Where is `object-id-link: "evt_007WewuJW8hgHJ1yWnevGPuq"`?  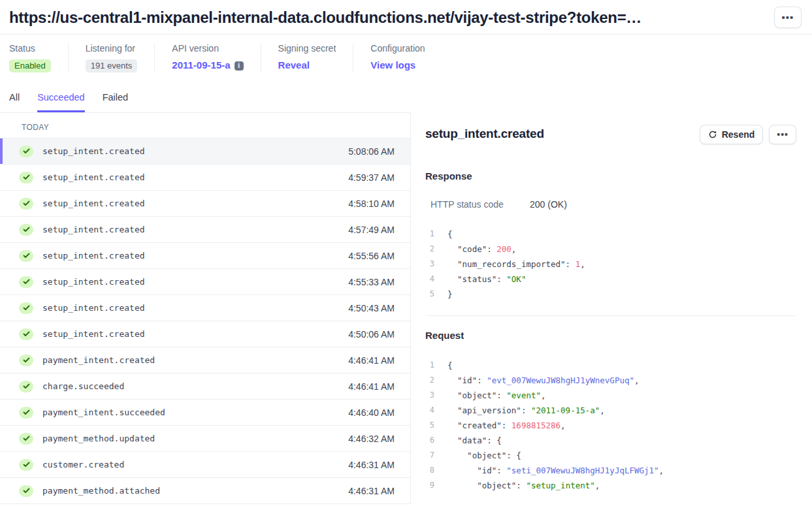 object-id-link: "evt_007WewuJW8hgHJ1yWnevGPuq" is located at coordinates (560, 380).